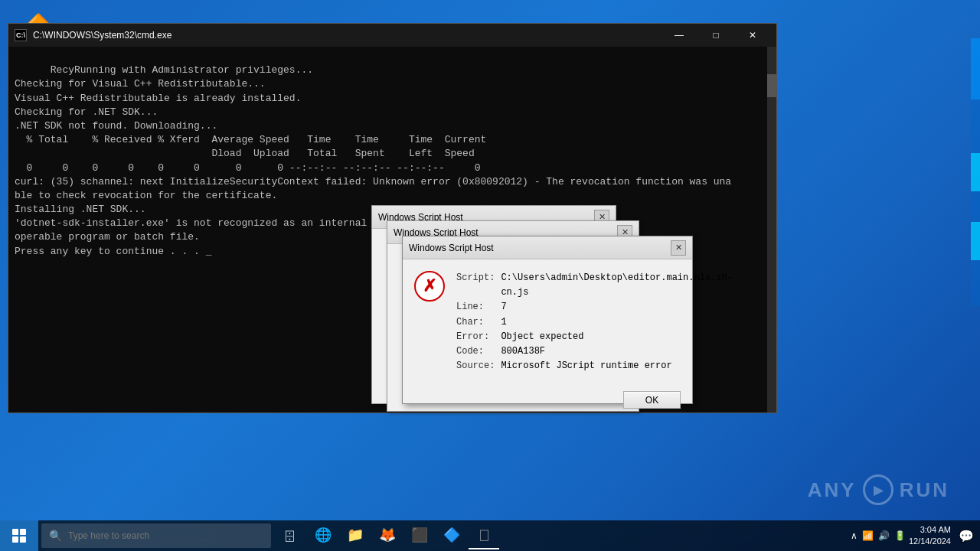 The width and height of the screenshot is (980, 551). I want to click on anyrun-play-icon, so click(878, 490).